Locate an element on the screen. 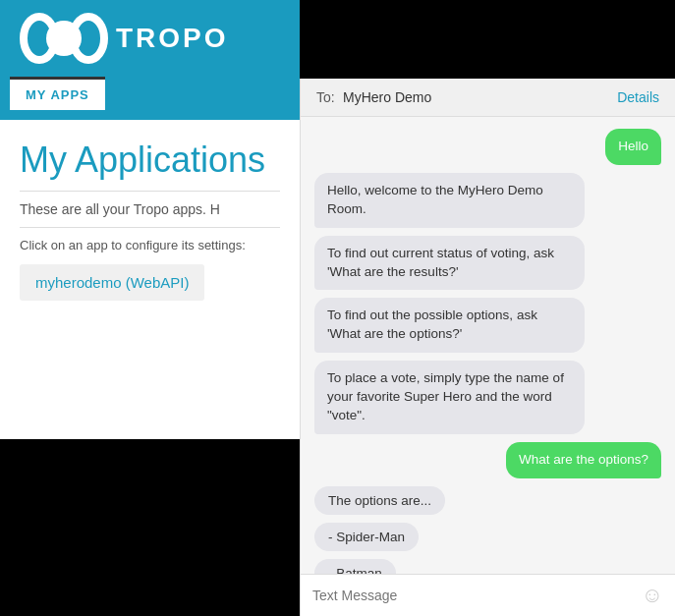  page-title: My Applications is located at coordinates (149, 160).